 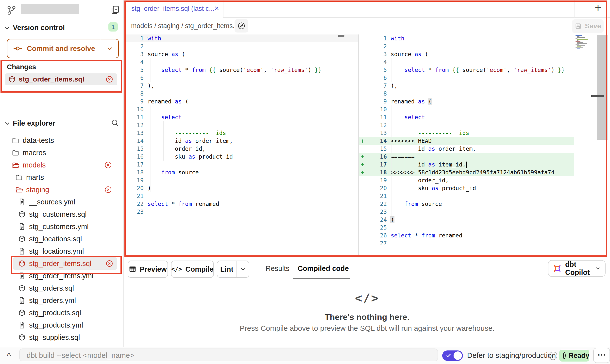 What do you see at coordinates (163, 117) in the screenshot?
I see `line-content: select` at bounding box center [163, 117].